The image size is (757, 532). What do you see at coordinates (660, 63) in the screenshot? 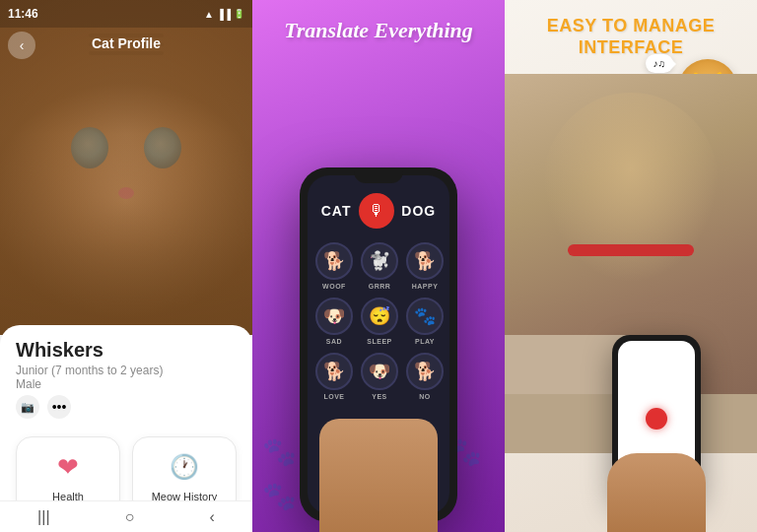
I see `speech-bubble: ♪♫` at bounding box center [660, 63].